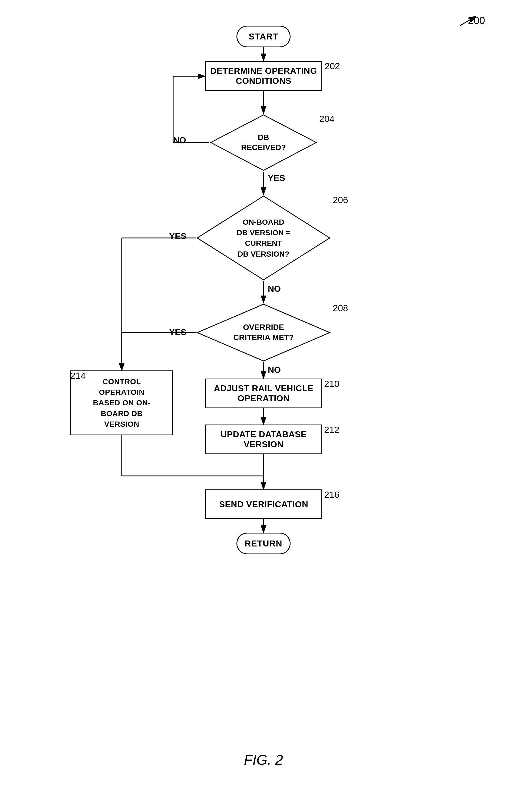 This screenshot has width=527, height=812. I want to click on flow-label-206-no: NO, so click(274, 289).